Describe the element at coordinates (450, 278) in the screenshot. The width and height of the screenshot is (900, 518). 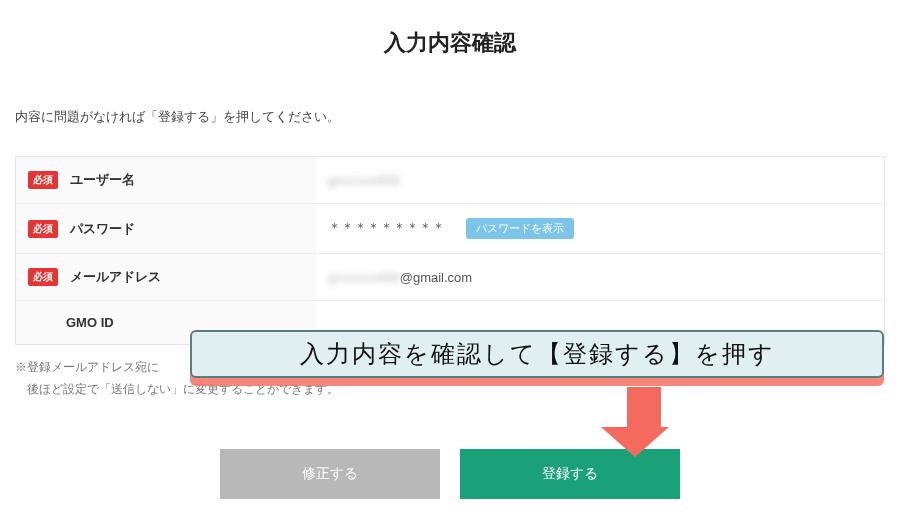
I see `table-row: 必須 メールアドレス grxxxxxx888@gmail.com` at that location.